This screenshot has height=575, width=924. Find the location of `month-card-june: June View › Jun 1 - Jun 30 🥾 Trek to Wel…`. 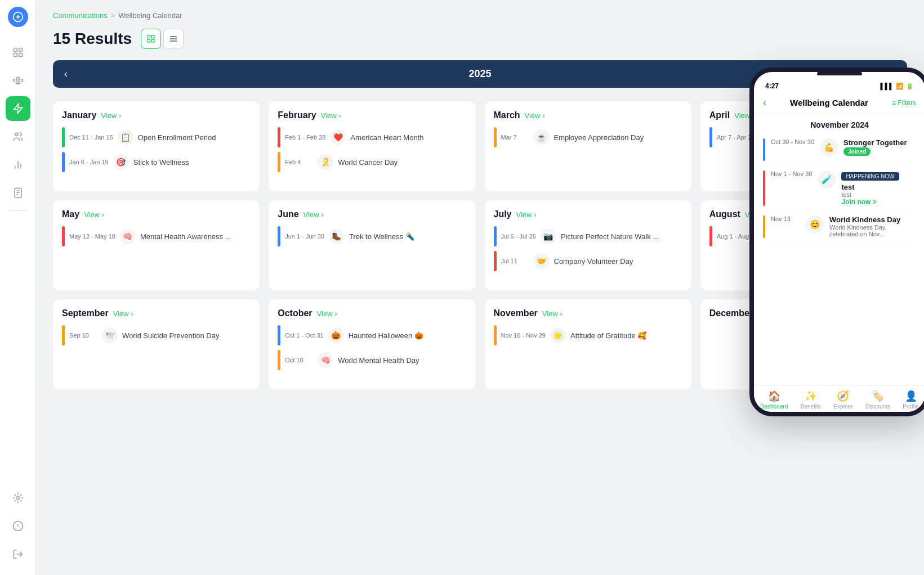

month-card-june: June View › Jun 1 - Jun 30 🥾 Trek to Wel… is located at coordinates (372, 245).